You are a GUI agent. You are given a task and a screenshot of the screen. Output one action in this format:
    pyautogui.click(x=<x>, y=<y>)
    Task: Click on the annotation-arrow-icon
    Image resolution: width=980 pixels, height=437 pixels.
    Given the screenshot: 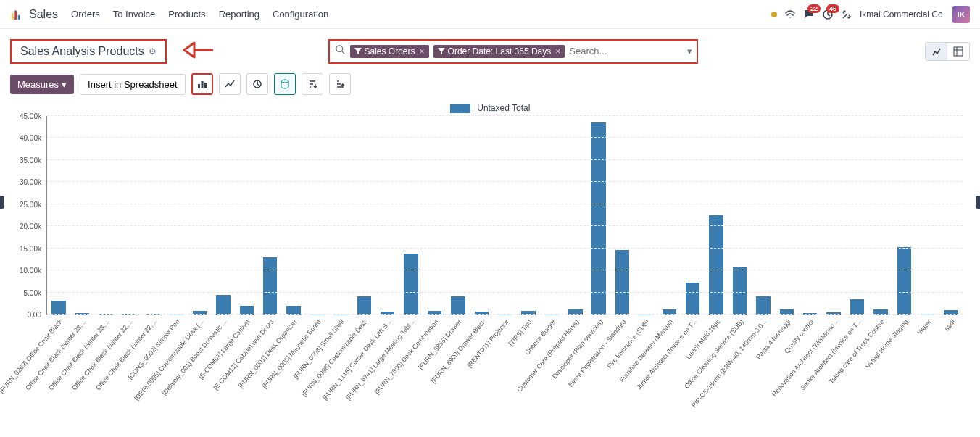 What is the action you would take?
    pyautogui.click(x=199, y=51)
    